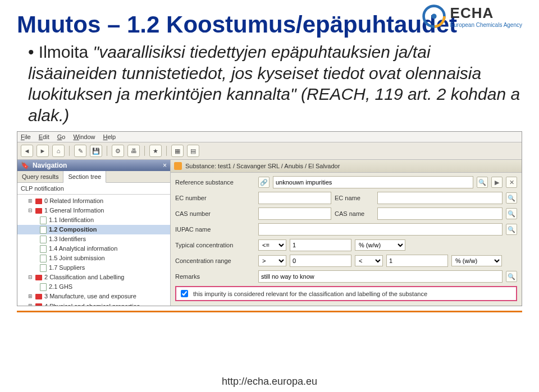 Image resolution: width=539 pixels, height=392 pixels. What do you see at coordinates (94, 268) in the screenshot?
I see `tree-item: 1.7 Suppliers` at bounding box center [94, 268].